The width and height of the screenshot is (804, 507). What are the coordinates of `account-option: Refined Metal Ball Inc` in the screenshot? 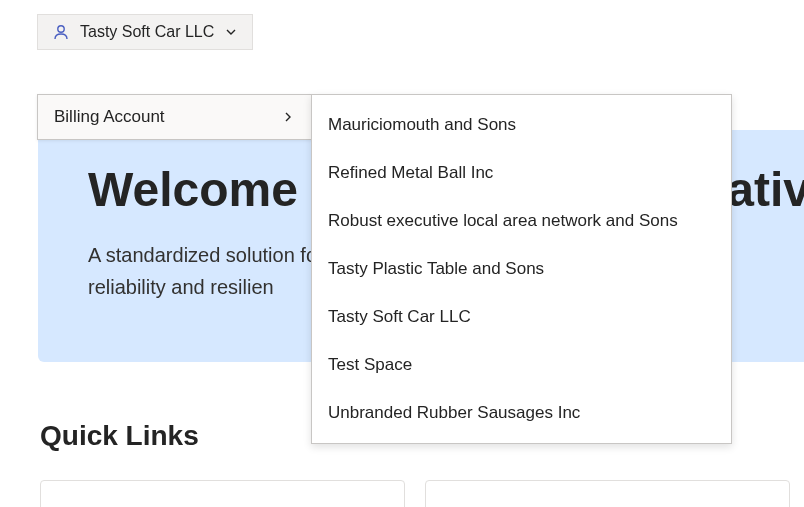 It's located at (522, 173).